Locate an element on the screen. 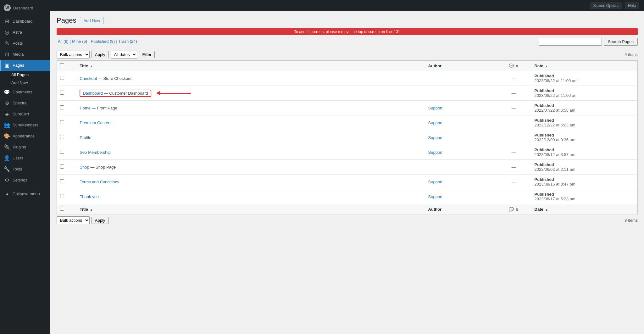 This screenshot has height=334, width=644. page-title-link: Shop is located at coordinates (84, 167).